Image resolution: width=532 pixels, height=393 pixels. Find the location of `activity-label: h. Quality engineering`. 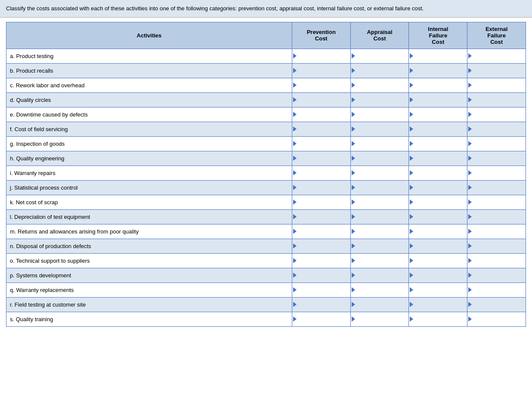

activity-label: h. Quality engineering is located at coordinates (149, 158).